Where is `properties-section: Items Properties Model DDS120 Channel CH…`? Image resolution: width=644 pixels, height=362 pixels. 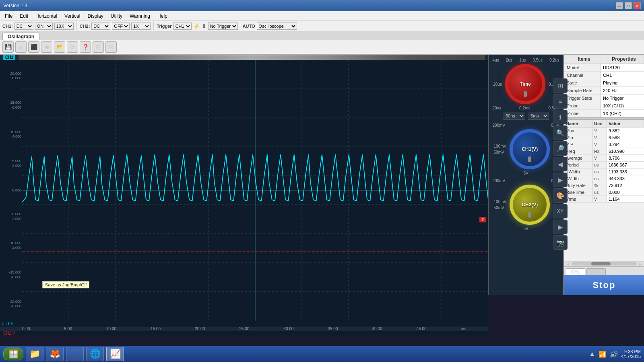 properties-section: Items Properties Model DDS120 Channel CH… is located at coordinates (604, 86).